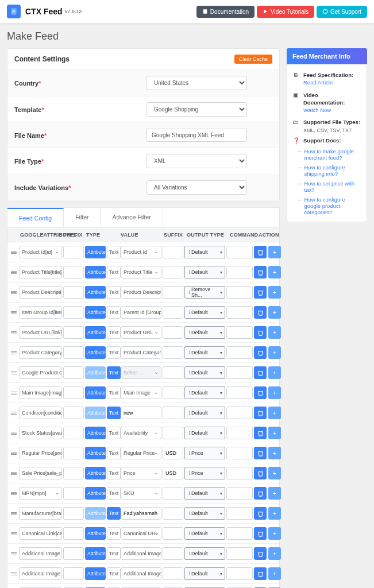  I want to click on value-field: Select ..., so click(141, 373).